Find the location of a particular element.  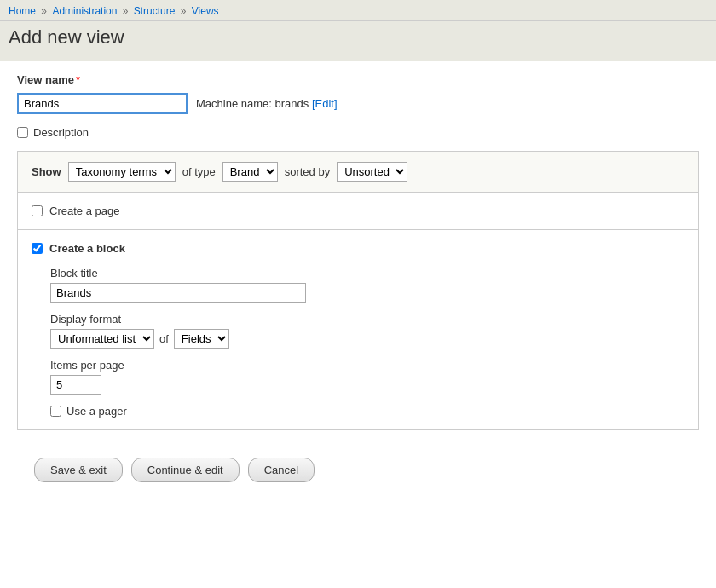

use-pager-checkbox is located at coordinates (56, 411).